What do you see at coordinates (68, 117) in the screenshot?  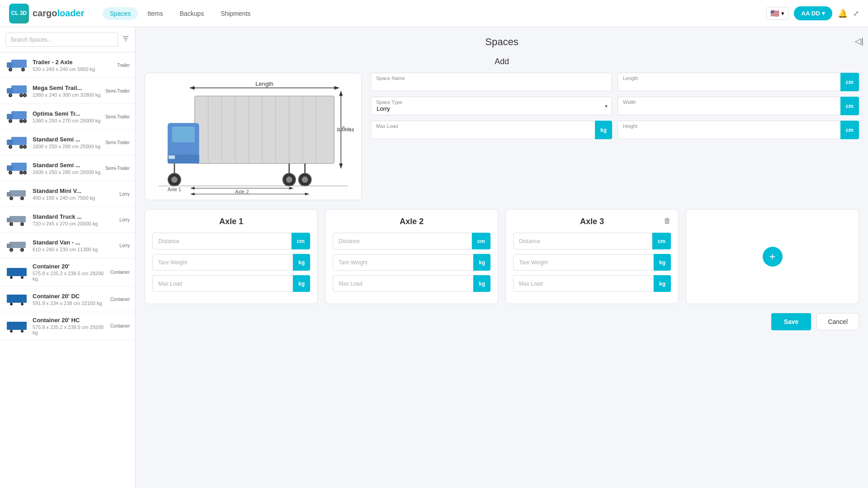 I see `list-item: Optima Semi Tr... 1360 x 250 x 270 cm 29…` at bounding box center [68, 117].